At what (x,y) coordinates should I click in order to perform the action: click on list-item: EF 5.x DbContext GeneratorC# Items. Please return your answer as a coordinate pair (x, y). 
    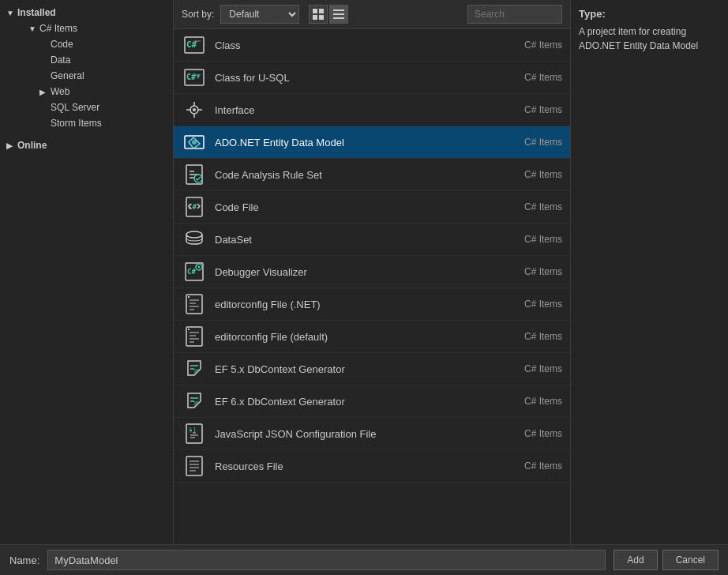
    Looking at the image, I should click on (372, 370).